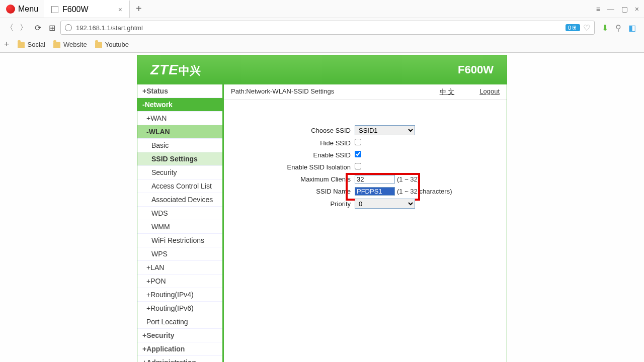  What do you see at coordinates (322, 28) in the screenshot?
I see `nav-bar: 〈 〉 ⟳ ⊞ 192.168.1.1/start.ghtml 0 ⛨ ♡ ⬇ …` at bounding box center [322, 28].